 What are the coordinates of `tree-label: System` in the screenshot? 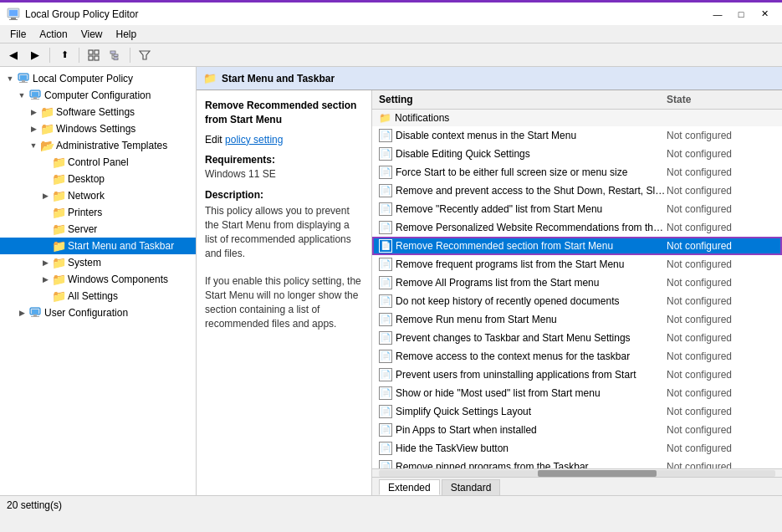 It's located at (84, 263).